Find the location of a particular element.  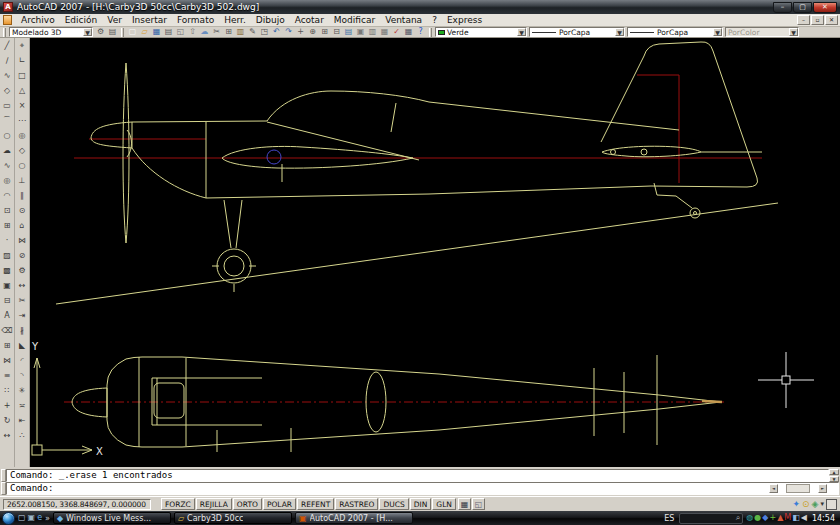

snap-extension-icon: ⋯ is located at coordinates (22, 120).